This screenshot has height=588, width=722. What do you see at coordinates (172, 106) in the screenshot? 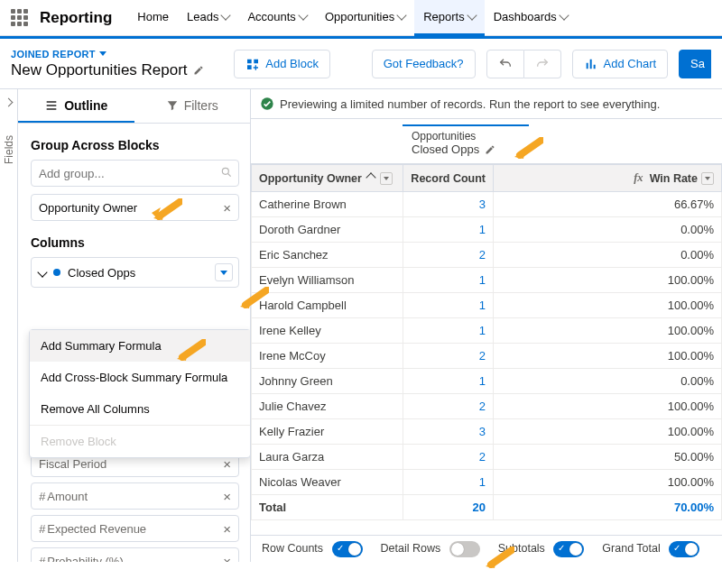
I see `filter-icon` at bounding box center [172, 106].